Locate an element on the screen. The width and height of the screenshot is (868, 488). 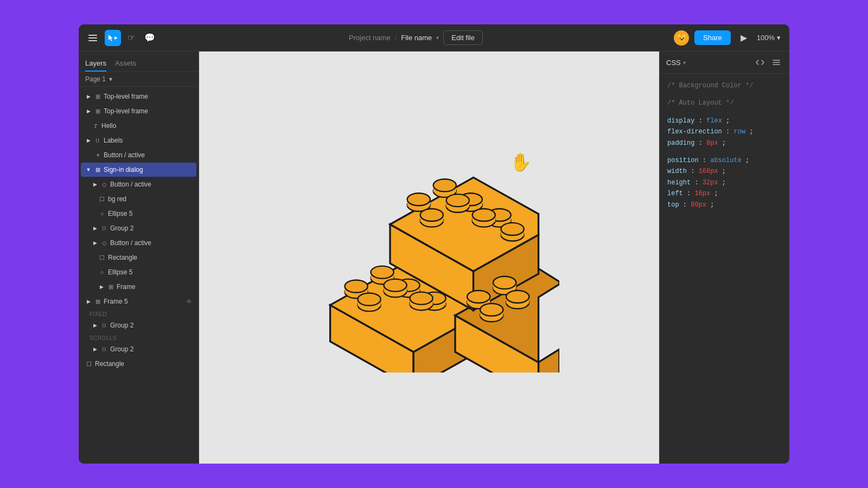
sidebar-tabs: Layers Assets is located at coordinates (139, 62).